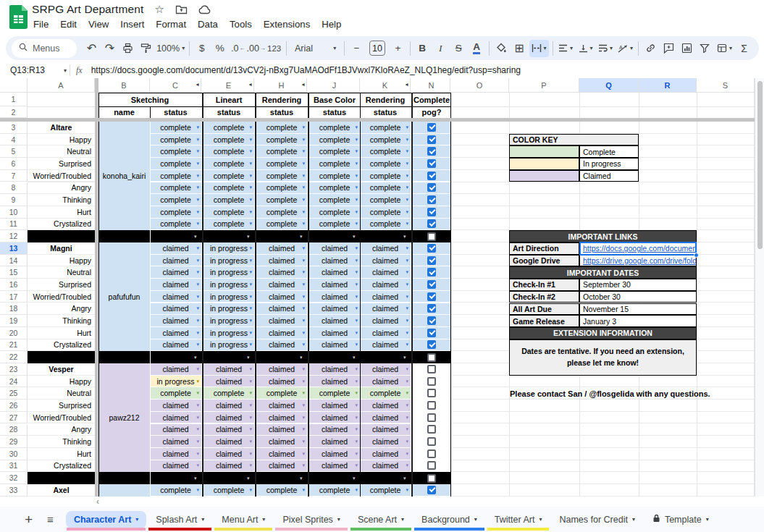 This screenshot has height=532, width=764. What do you see at coordinates (61, 177) in the screenshot?
I see `expression-cell: Worried/Troubled` at bounding box center [61, 177].